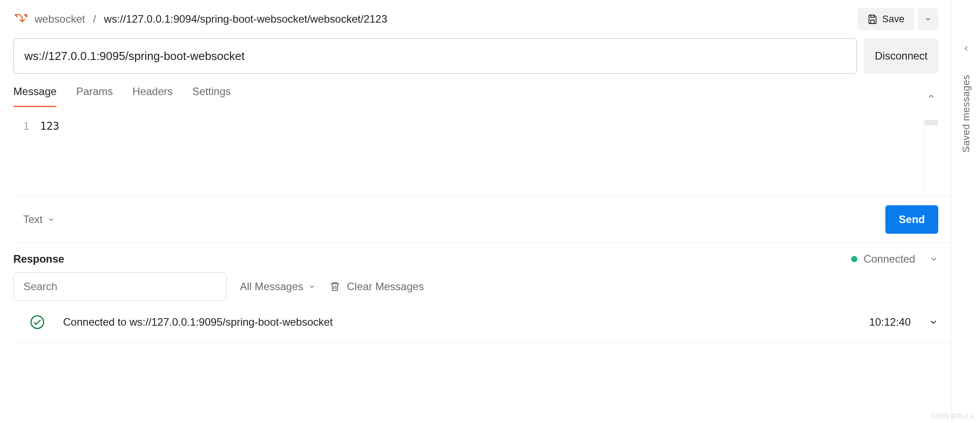 This screenshot has height=423, width=980. Describe the element at coordinates (211, 96) in the screenshot. I see `tab-settings: Settings` at that location.